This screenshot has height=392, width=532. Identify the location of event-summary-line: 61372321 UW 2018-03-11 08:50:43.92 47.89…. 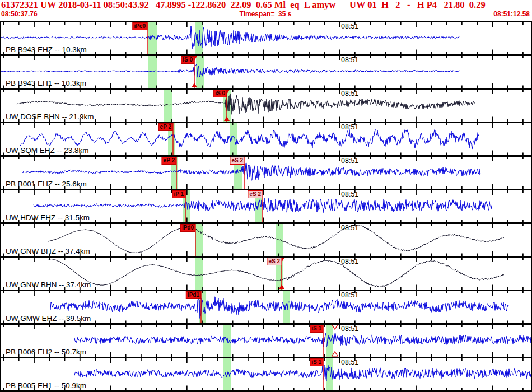
(267, 5).